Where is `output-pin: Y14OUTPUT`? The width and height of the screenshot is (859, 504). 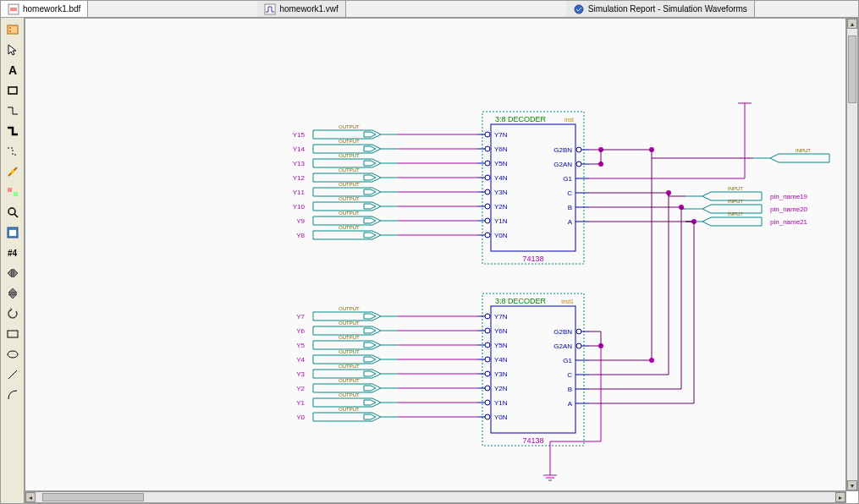
output-pin: Y14OUTPUT is located at coordinates (345, 145).